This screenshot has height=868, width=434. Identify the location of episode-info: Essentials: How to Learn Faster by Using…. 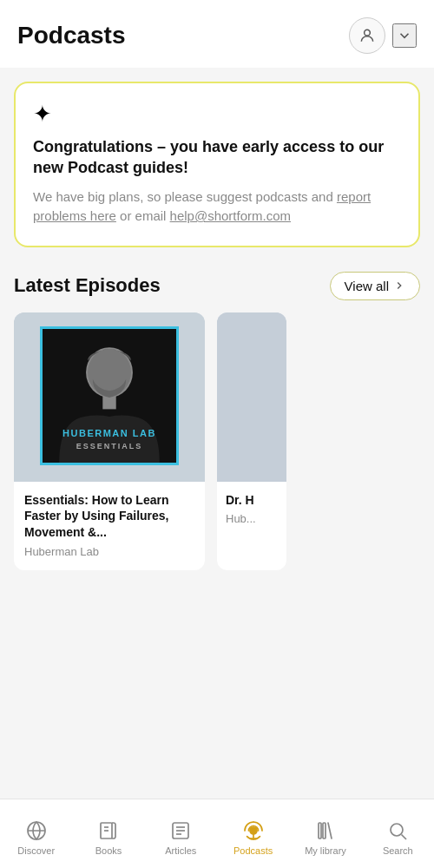
(109, 526).